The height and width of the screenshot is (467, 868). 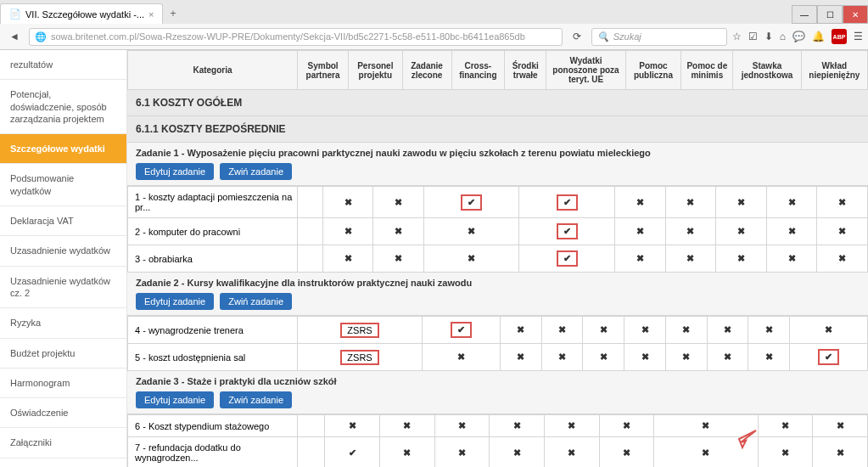 What do you see at coordinates (497, 165) in the screenshot?
I see `task-1-header: Zadanie 1 - Wyposażenie pięciu pracowni …` at bounding box center [497, 165].